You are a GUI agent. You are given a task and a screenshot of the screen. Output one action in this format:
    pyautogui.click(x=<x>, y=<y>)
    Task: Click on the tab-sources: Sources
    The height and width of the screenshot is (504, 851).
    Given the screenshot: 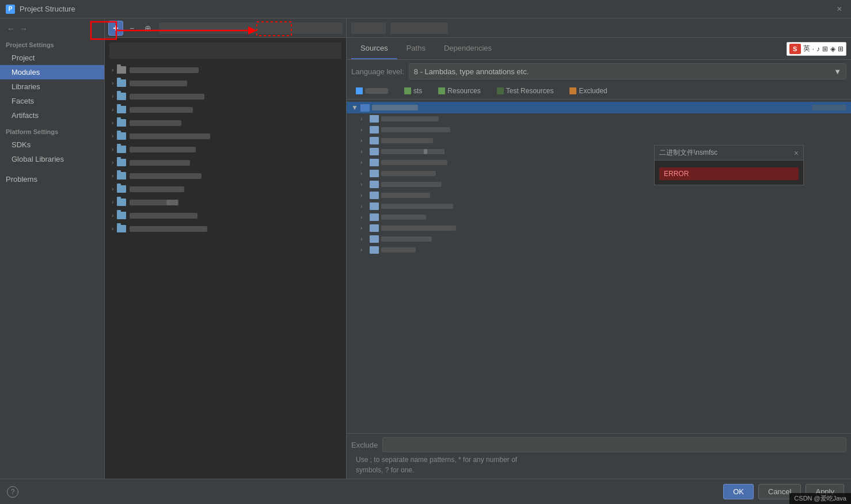 What is the action you would take?
    pyautogui.click(x=374, y=48)
    